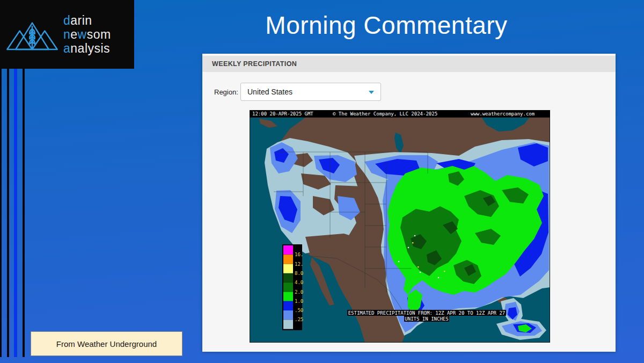  Describe the element at coordinates (299, 273) in the screenshot. I see `svg-text: 8.0` at that location.